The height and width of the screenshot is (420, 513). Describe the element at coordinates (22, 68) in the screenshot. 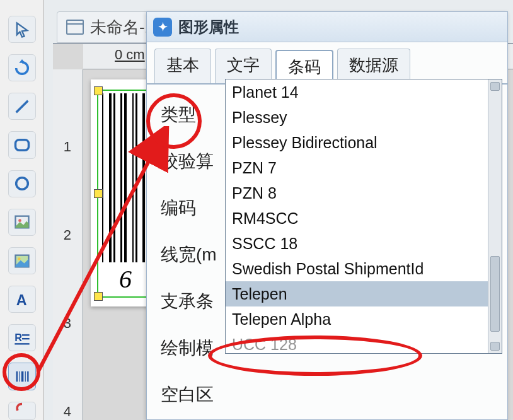

I see `rotate-tool` at that location.